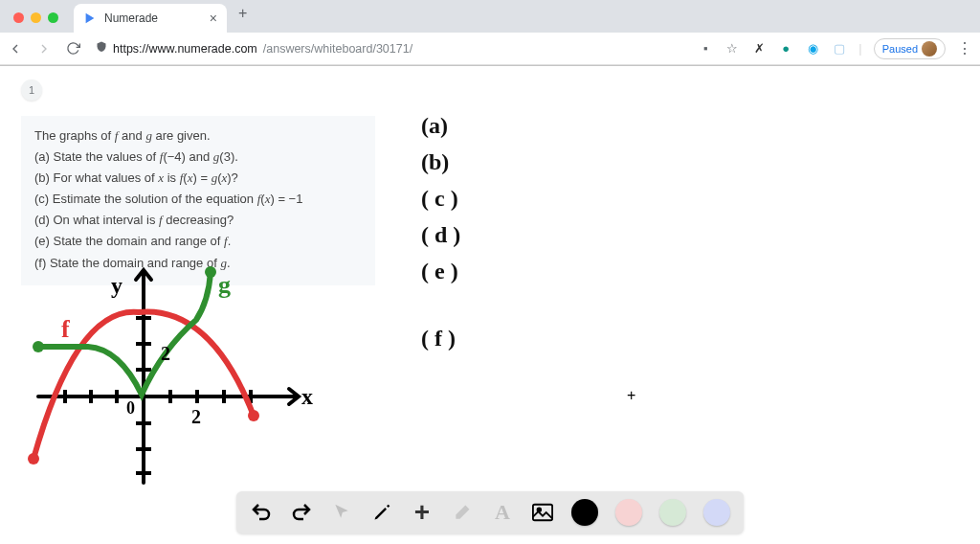 The image size is (980, 544). Describe the element at coordinates (422, 512) in the screenshot. I see `plus-tool: +` at that location.